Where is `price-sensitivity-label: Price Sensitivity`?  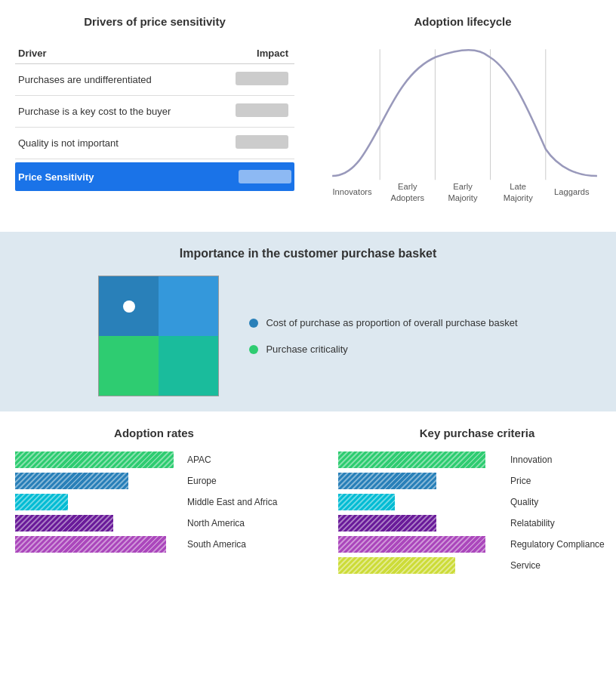
price-sensitivity-label: Price Sensitivity is located at coordinates (56, 177).